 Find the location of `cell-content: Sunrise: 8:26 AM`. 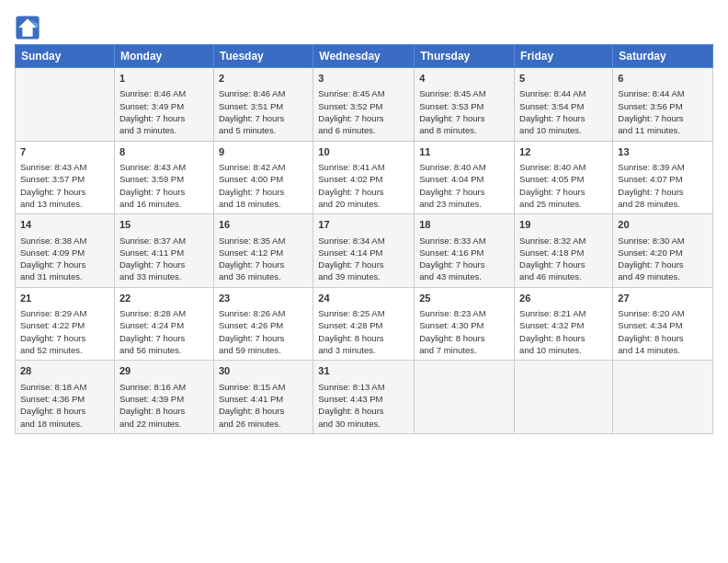

cell-content: Sunrise: 8:26 AM is located at coordinates (263, 313).